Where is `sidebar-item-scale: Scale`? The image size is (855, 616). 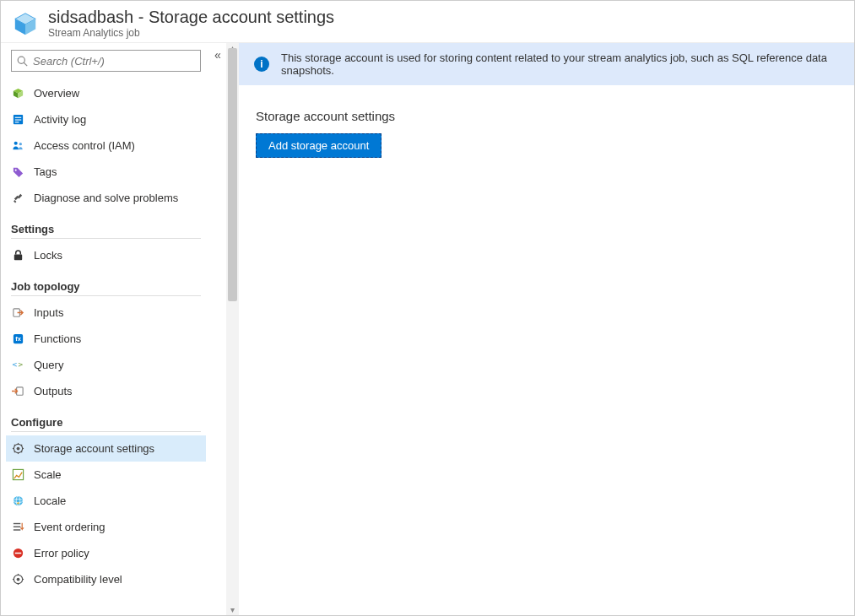
sidebar-item-scale: Scale is located at coordinates (106, 474).